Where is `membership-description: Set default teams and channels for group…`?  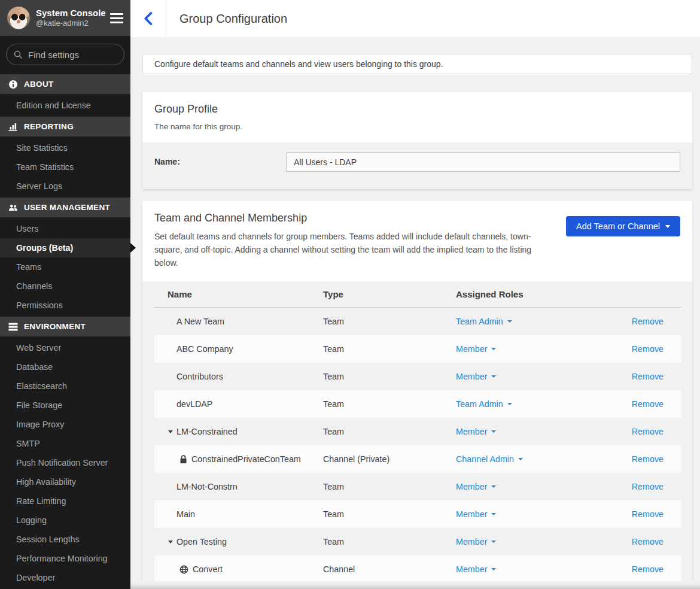
membership-description: Set default teams and channels for group… is located at coordinates (353, 250).